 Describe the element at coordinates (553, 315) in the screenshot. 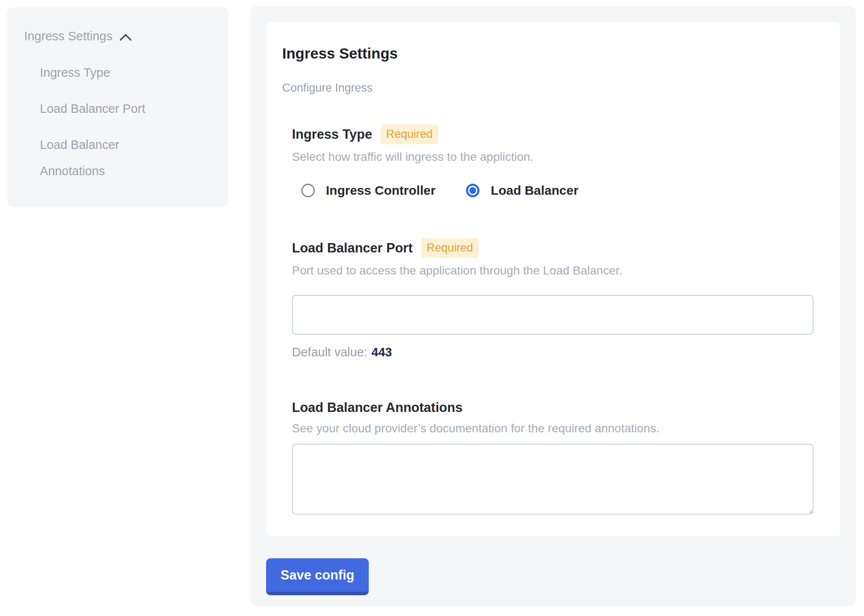

I see `load-balancer-port-input` at that location.